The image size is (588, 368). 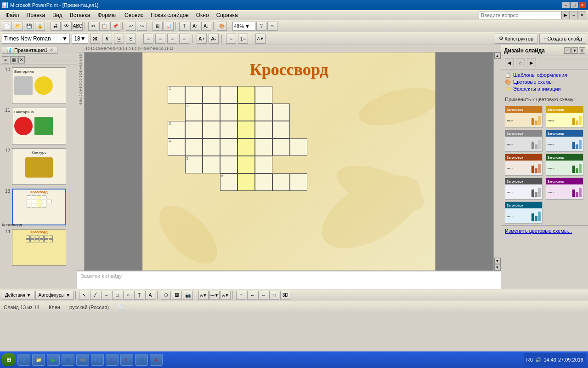 I want to click on scheme-7: Заголовок текст, so click(x=524, y=189).